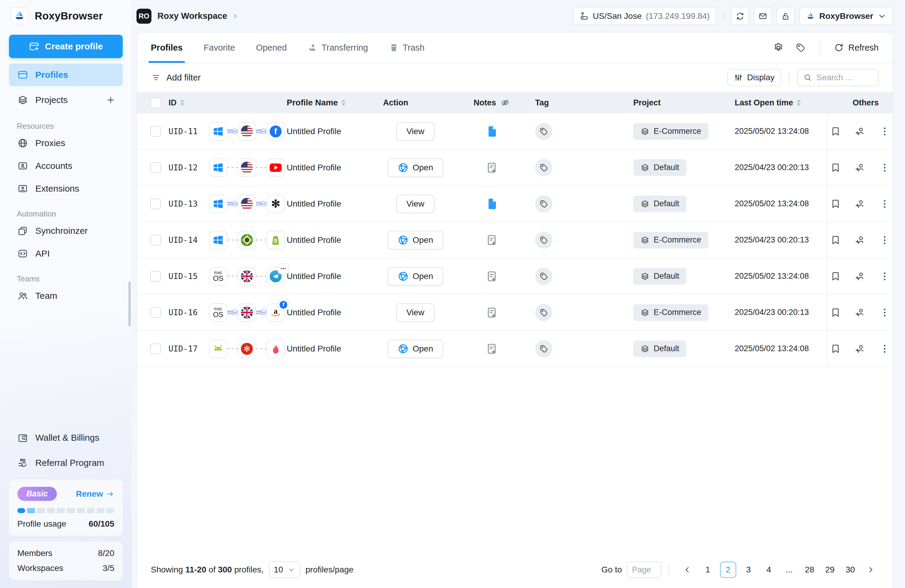  What do you see at coordinates (505, 103) in the screenshot?
I see `eye-off-icon` at bounding box center [505, 103].